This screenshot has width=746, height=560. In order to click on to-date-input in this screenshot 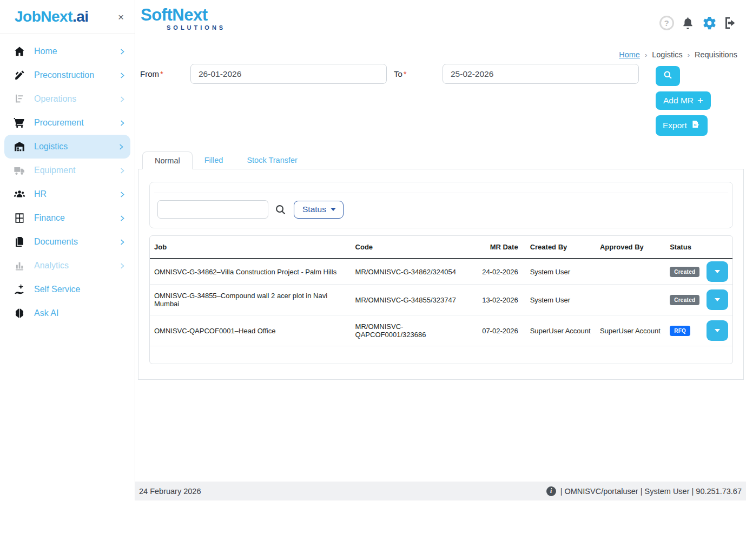, I will do `click(541, 74)`.